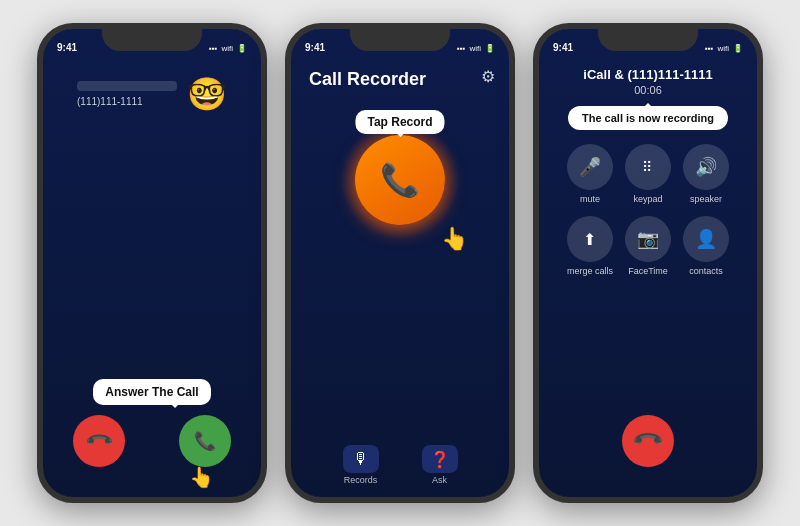 The image size is (800, 526). I want to click on caller-info: (111)111-1111 🤓, so click(152, 94).